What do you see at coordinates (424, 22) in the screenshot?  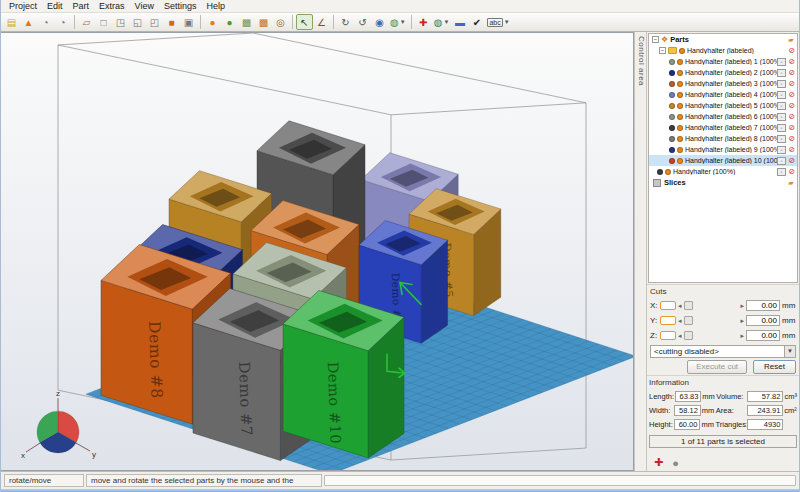 I see `add-cross-icon: ✚` at bounding box center [424, 22].